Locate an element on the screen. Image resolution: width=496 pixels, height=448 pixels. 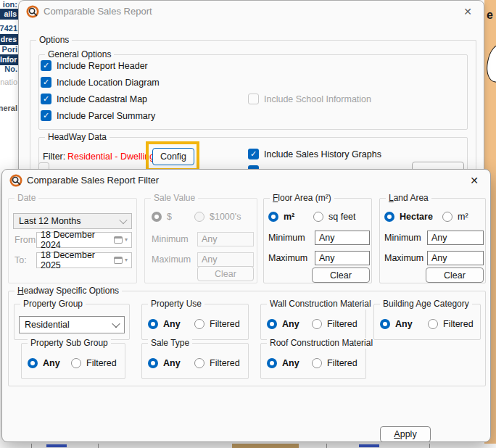
radio-property-sub-group-any: Any is located at coordinates (44, 363).